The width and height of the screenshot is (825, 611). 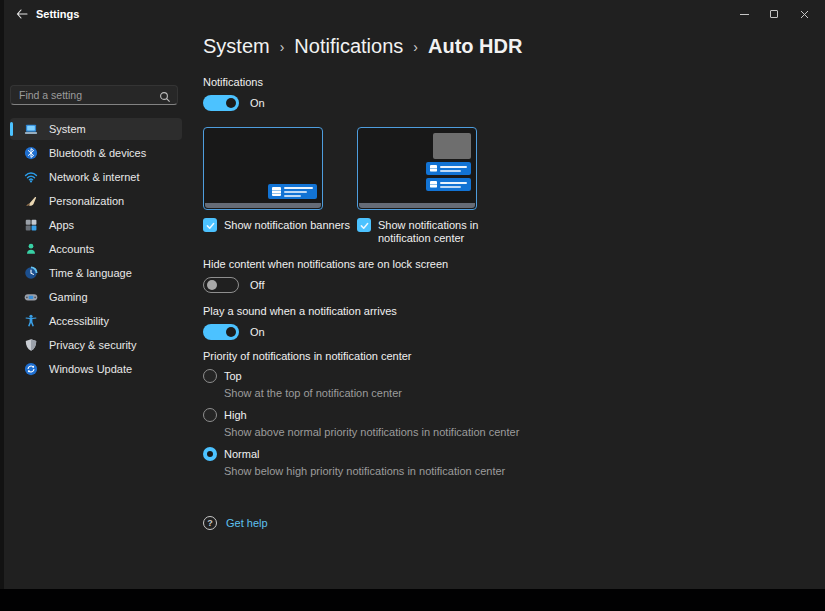 What do you see at coordinates (30, 298) in the screenshot?
I see `gaming-icon` at bounding box center [30, 298].